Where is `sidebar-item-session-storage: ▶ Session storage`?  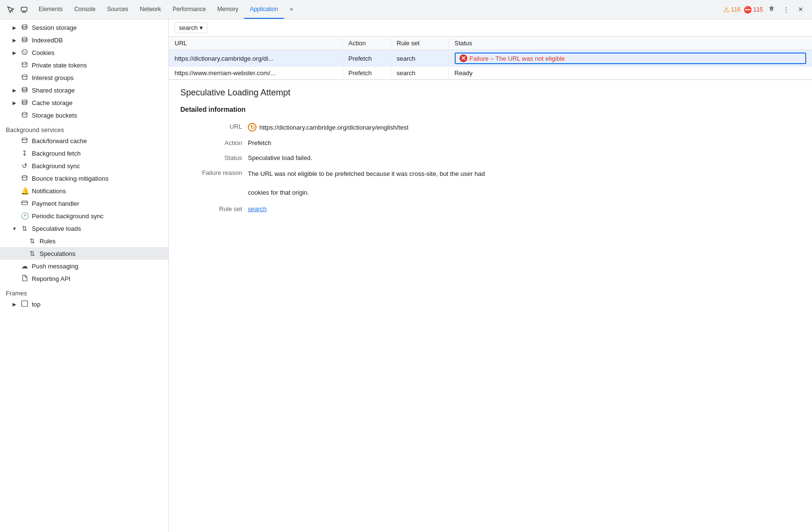 sidebar-item-session-storage: ▶ Session storage is located at coordinates (84, 27).